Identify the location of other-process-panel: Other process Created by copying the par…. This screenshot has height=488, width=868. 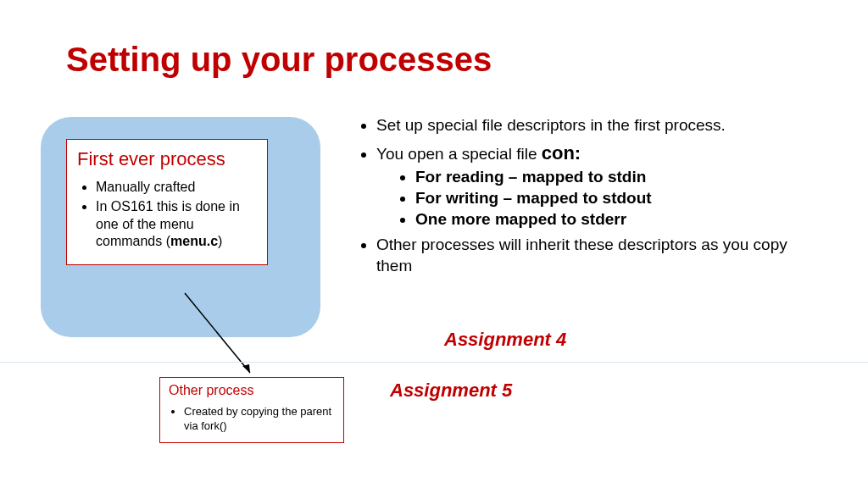
(252, 410).